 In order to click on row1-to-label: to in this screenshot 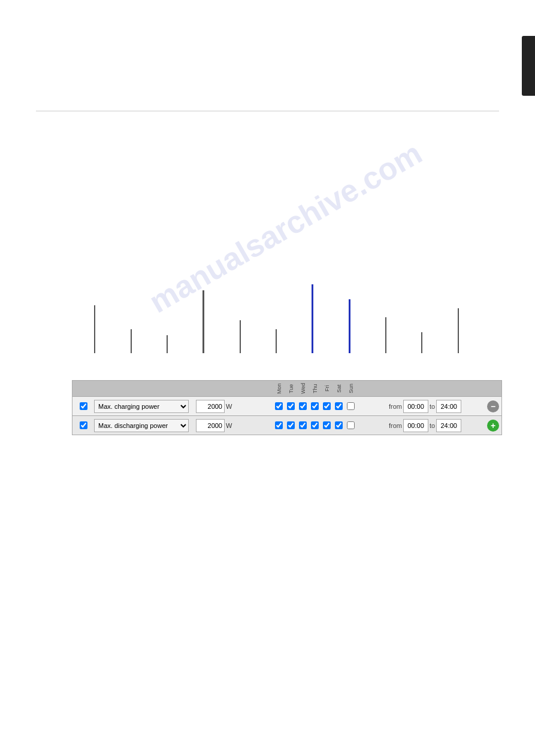, I will do `click(433, 406)`.